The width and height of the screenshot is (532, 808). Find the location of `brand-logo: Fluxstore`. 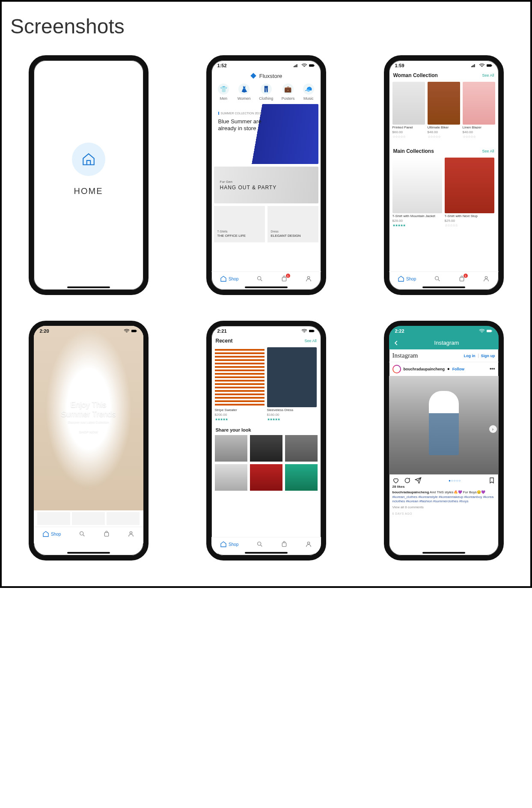

brand-logo: Fluxstore is located at coordinates (266, 77).